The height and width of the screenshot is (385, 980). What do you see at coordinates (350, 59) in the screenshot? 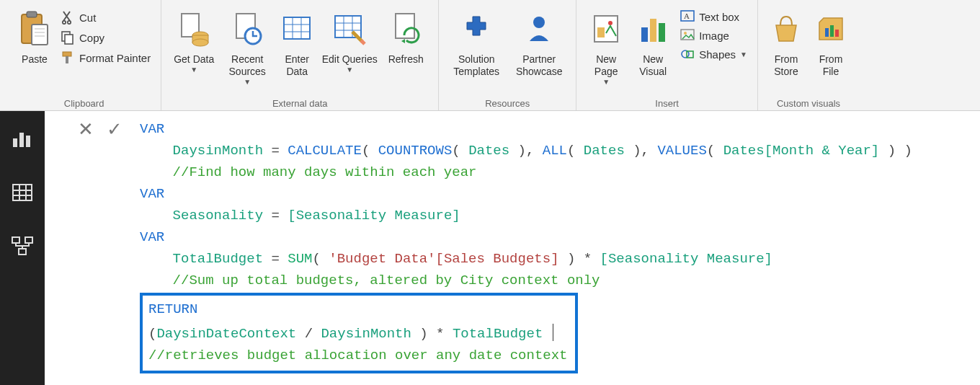
I see `edit-queries-label: Edit Queries` at bounding box center [350, 59].